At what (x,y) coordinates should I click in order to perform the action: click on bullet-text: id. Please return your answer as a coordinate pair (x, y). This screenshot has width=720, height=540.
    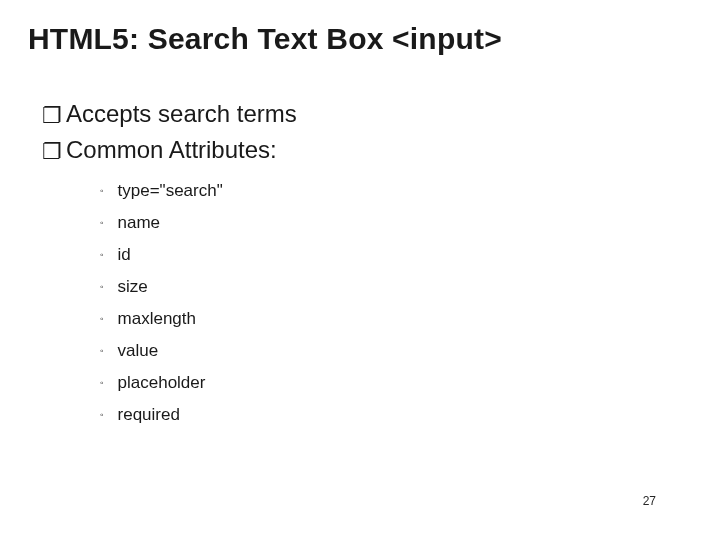
    Looking at the image, I should click on (124, 254).